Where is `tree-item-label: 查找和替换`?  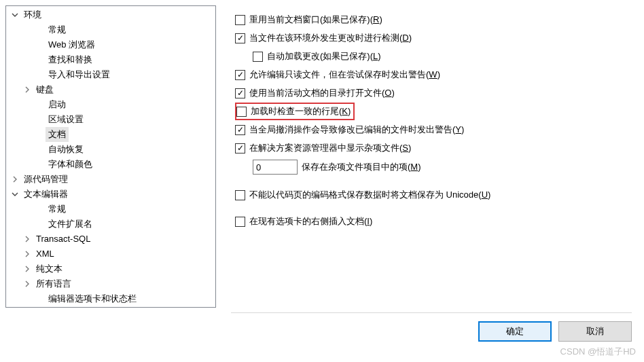
tree-item-label: 查找和替换 is located at coordinates (71, 60).